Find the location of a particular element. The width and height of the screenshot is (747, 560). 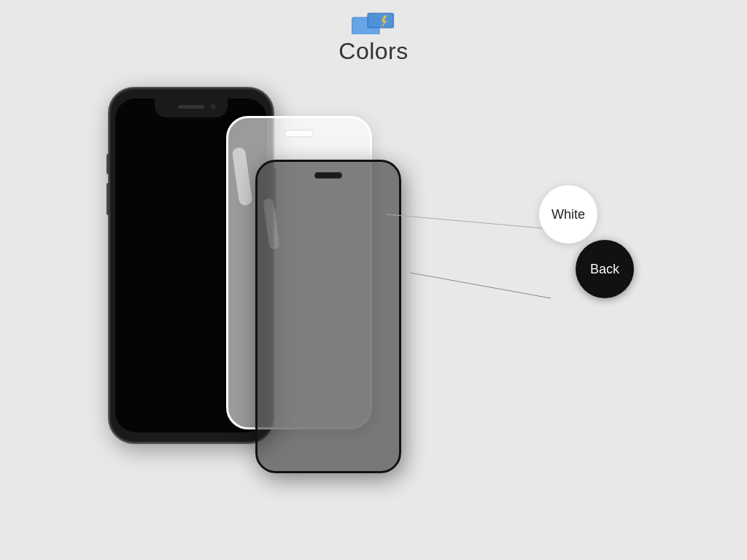

glass-protector-black is located at coordinates (328, 316).